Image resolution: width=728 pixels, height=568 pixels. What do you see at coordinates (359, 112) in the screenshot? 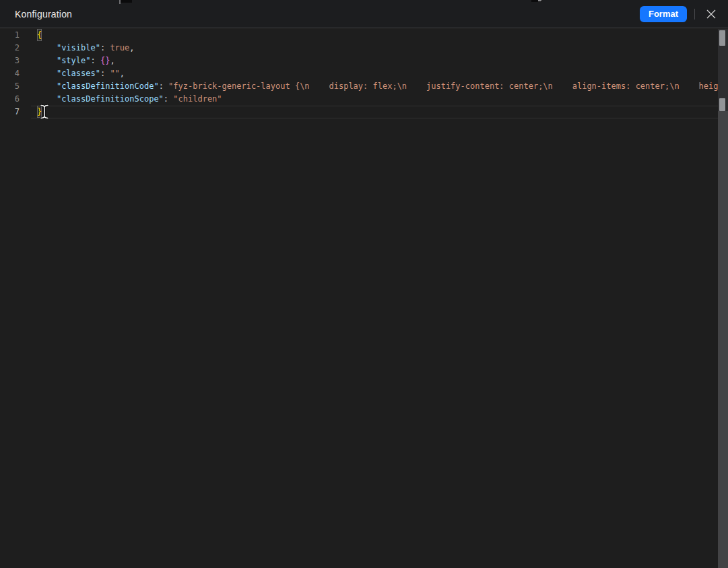
I see `code-line-7: 7}` at bounding box center [359, 112].